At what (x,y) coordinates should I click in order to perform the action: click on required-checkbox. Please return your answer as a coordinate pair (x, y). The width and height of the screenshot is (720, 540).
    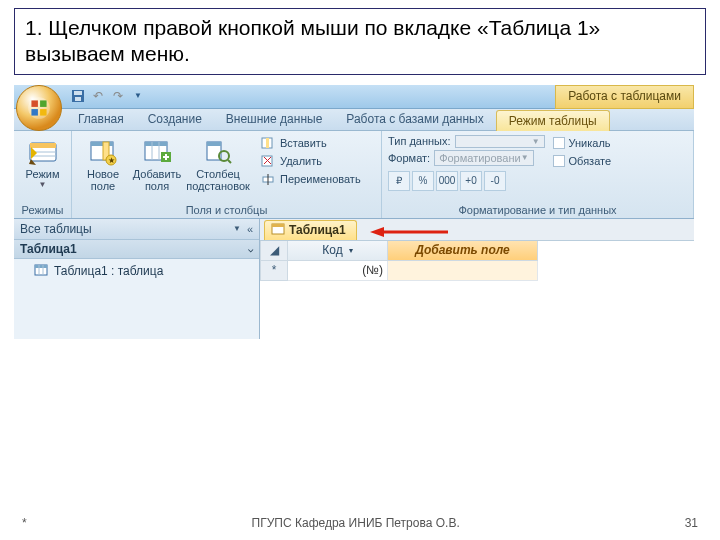
    Looking at the image, I should click on (559, 161).